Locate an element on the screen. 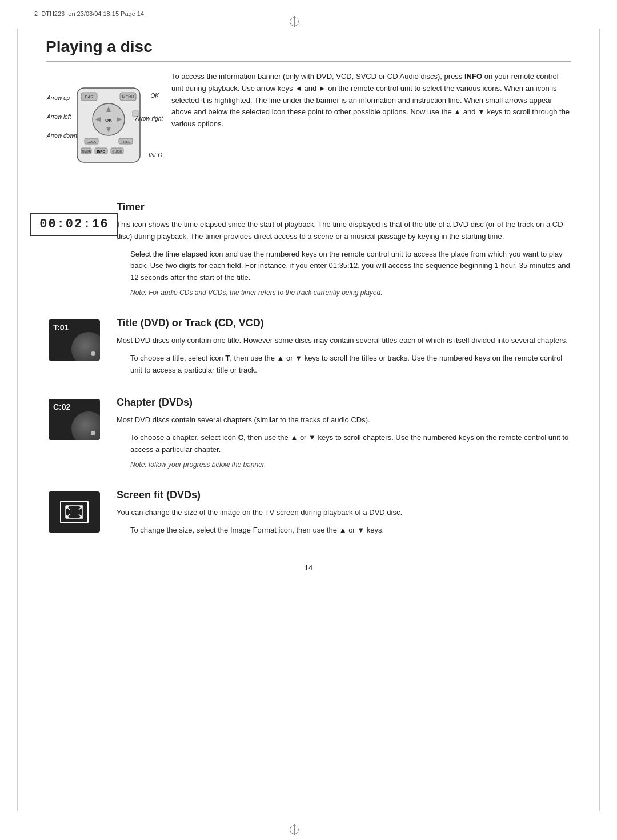  title-section: T:01 Title (DVD) or Track (CD, VCD) Most… is located at coordinates (308, 349).